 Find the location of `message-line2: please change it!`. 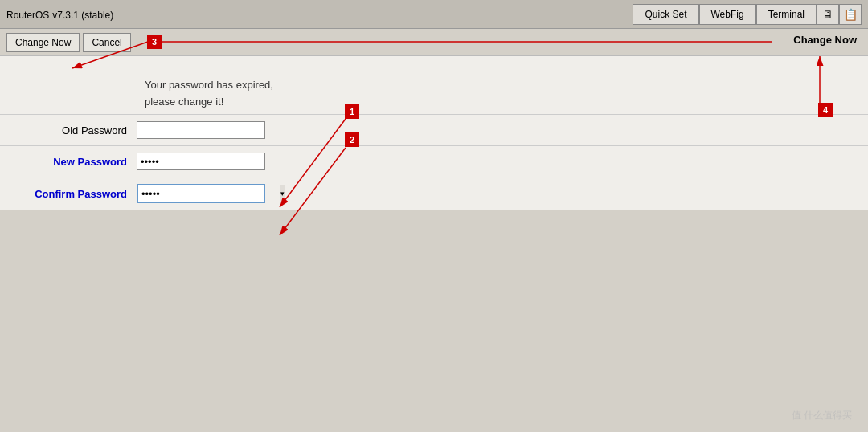

message-line2: please change it! is located at coordinates (506, 101).